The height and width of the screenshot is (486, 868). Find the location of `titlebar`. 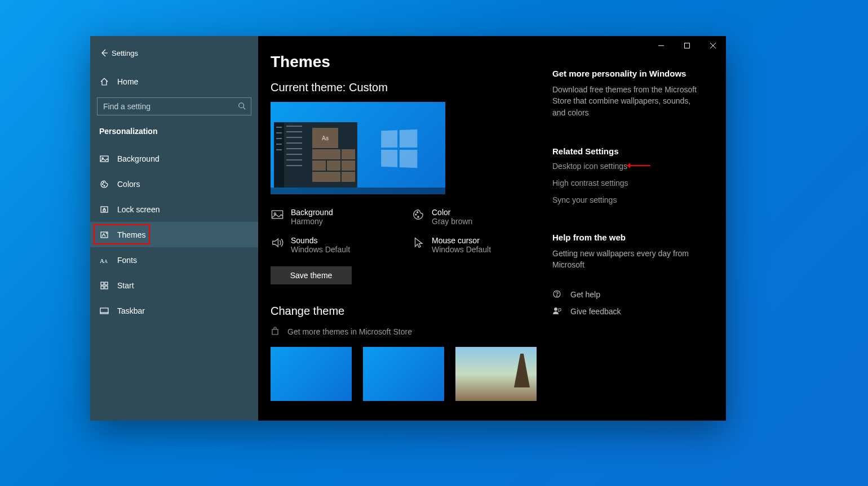

titlebar is located at coordinates (687, 46).